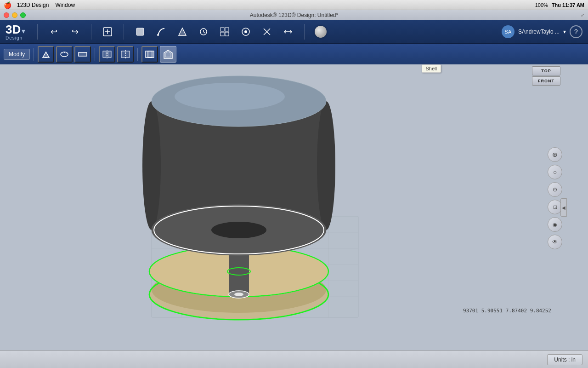 This screenshot has width=588, height=368. Describe the element at coordinates (83, 54) in the screenshot. I see `flatten-button` at that location.